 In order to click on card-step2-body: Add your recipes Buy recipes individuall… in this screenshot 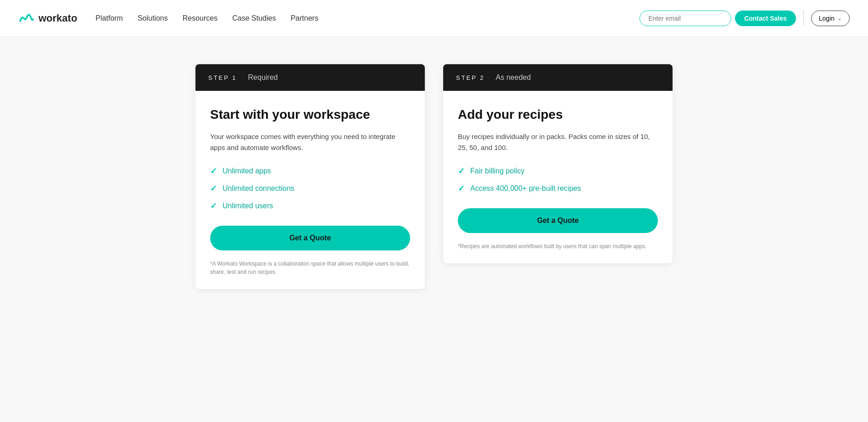, I will do `click(558, 177)`.